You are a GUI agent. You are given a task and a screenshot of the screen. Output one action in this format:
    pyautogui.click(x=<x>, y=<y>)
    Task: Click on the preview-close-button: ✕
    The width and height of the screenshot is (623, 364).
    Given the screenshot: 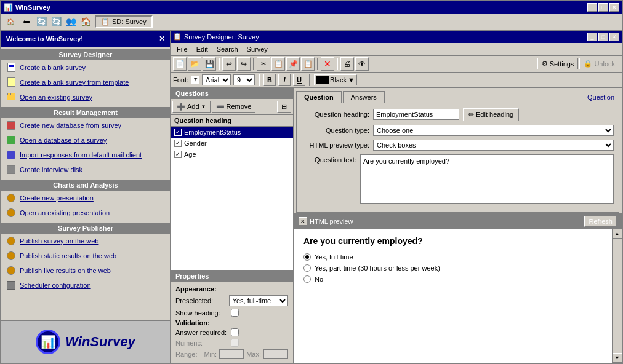 What is the action you would take?
    pyautogui.click(x=303, y=221)
    